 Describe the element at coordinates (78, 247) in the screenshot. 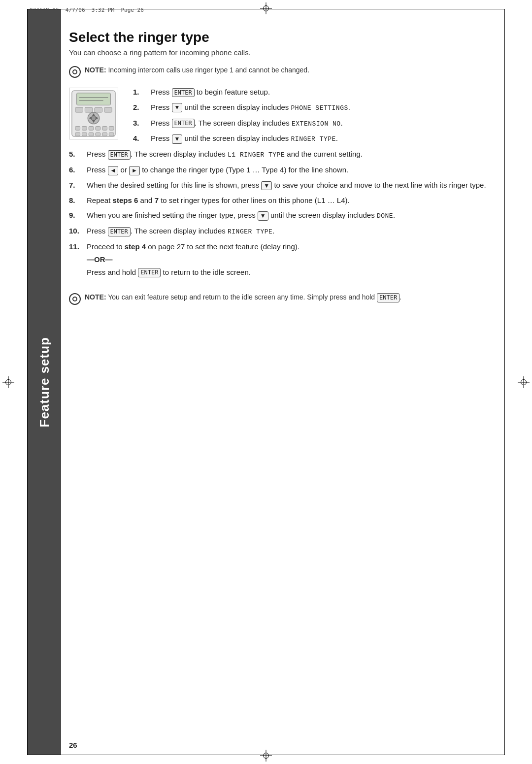

I see `step-11-num: 11.` at that location.